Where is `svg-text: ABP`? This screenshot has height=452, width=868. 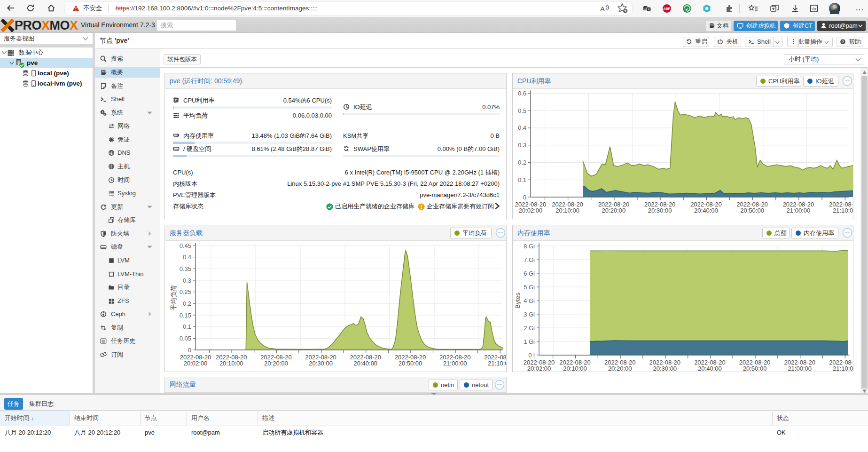 svg-text: ABP is located at coordinates (667, 8).